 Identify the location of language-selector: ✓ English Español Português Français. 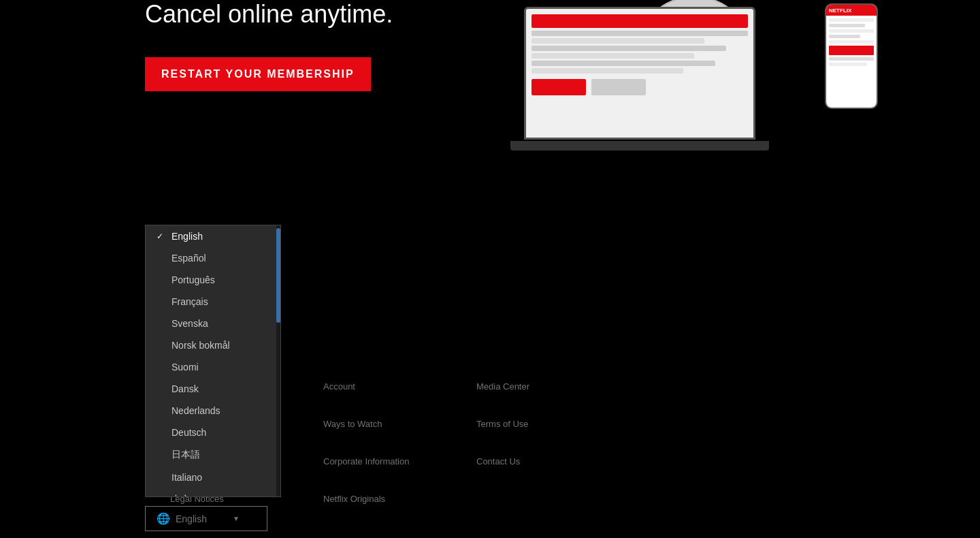
(206, 519).